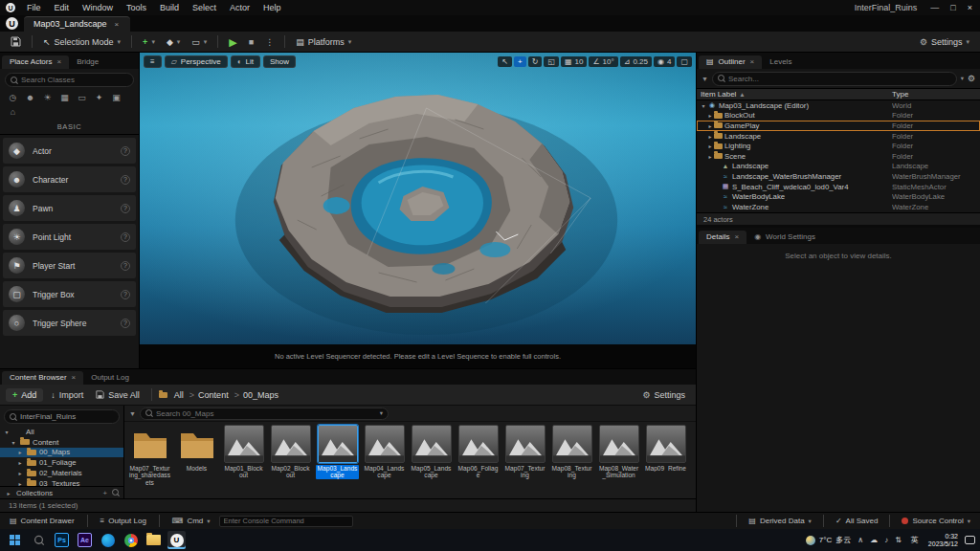  What do you see at coordinates (197, 460) in the screenshot?
I see `asset-tile: Models` at bounding box center [197, 460].